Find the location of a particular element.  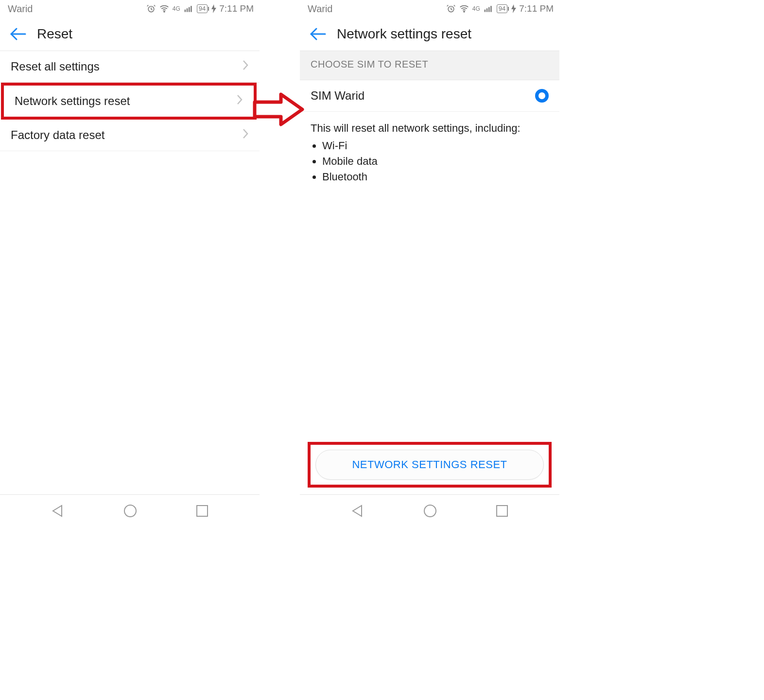

app-header: Reset is located at coordinates (130, 34).